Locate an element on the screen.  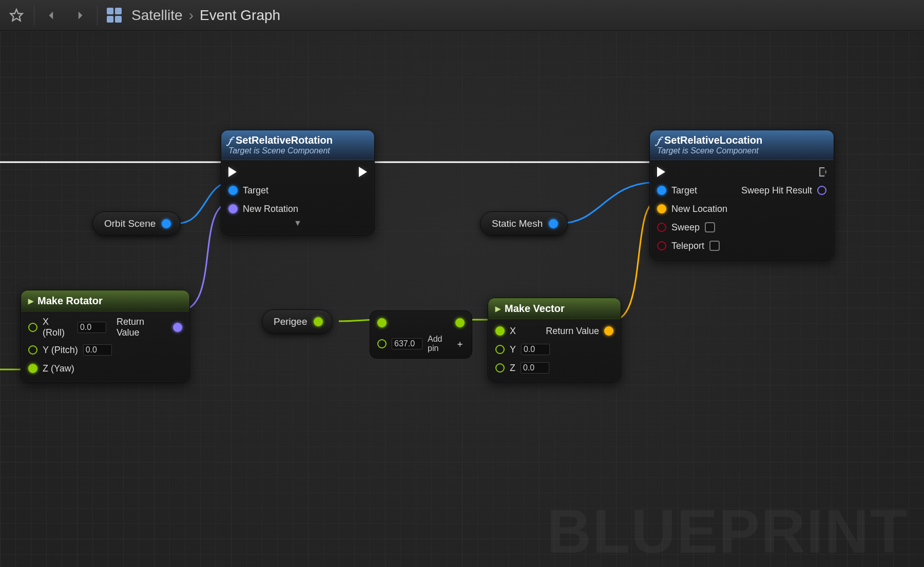
graph-toolbar: Satellite › Event Graph is located at coordinates (462, 15).